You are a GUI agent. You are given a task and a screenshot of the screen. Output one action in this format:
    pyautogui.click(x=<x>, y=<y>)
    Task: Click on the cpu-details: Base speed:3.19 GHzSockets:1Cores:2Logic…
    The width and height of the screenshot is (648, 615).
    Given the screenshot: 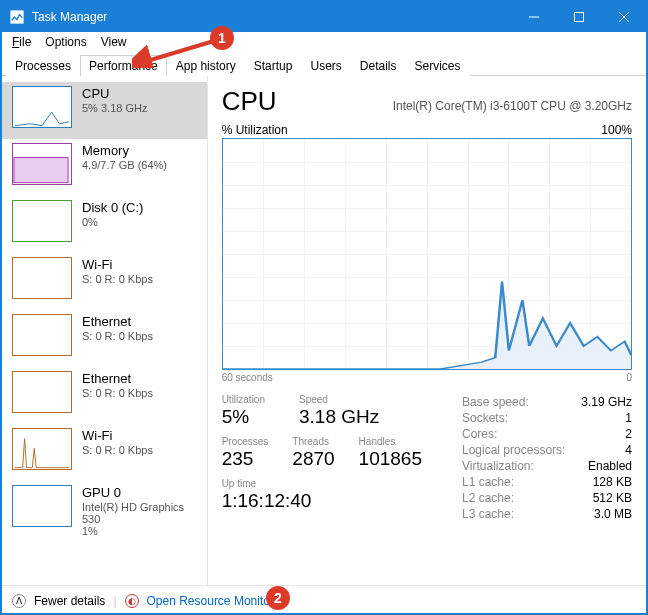 What is the action you would take?
    pyautogui.click(x=547, y=458)
    